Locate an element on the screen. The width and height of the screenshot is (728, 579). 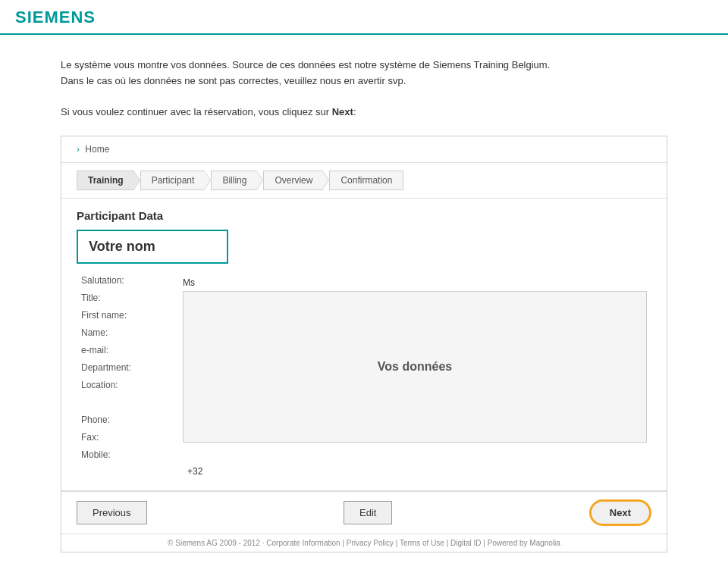
section-title: Participant Data is located at coordinates (364, 214).